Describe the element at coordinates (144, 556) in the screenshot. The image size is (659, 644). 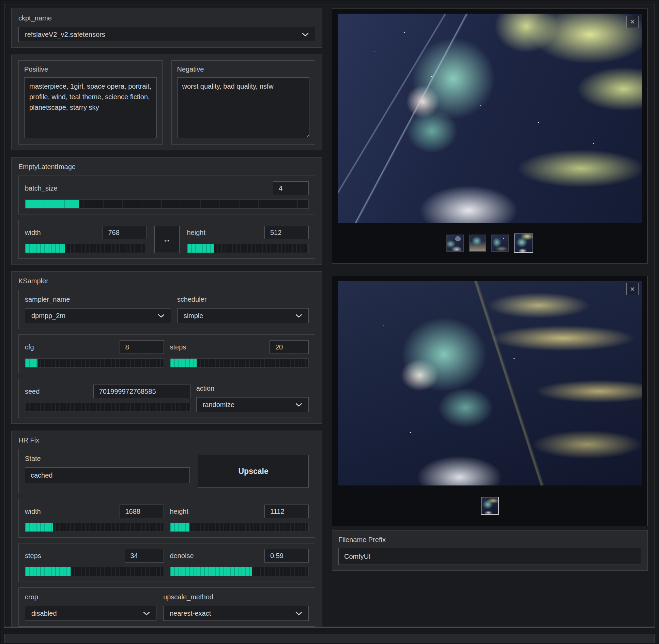
I see `hr-steps-input: 34` at that location.